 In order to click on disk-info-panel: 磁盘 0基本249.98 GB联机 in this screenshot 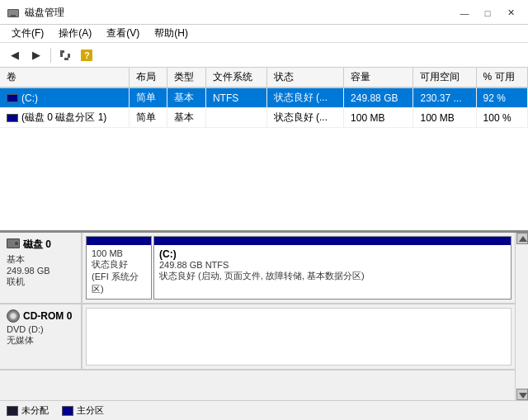, I will do `click(41, 267)`.